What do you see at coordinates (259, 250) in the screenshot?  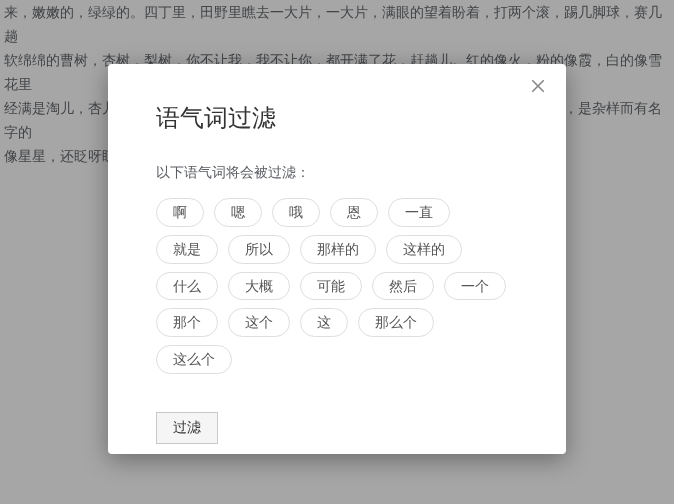 I see `filler-word-chip: 所以` at bounding box center [259, 250].